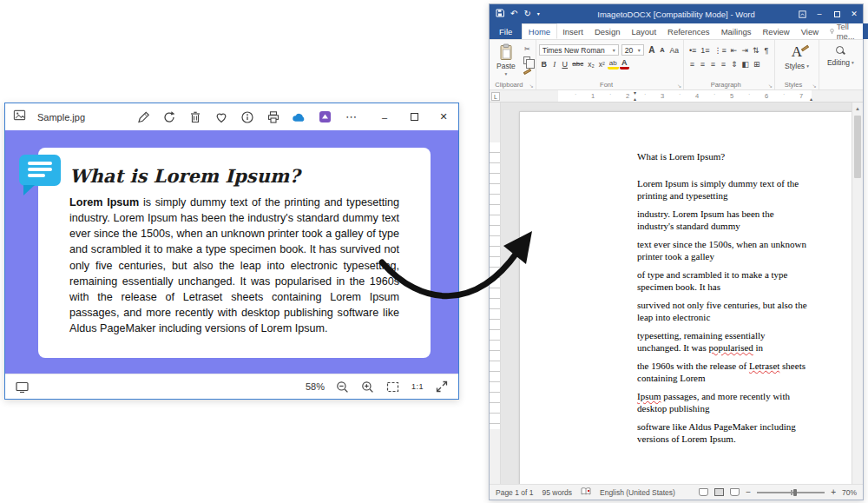 This screenshot has height=503, width=868. I want to click on page-indicator: Page 1 of 1, so click(514, 493).